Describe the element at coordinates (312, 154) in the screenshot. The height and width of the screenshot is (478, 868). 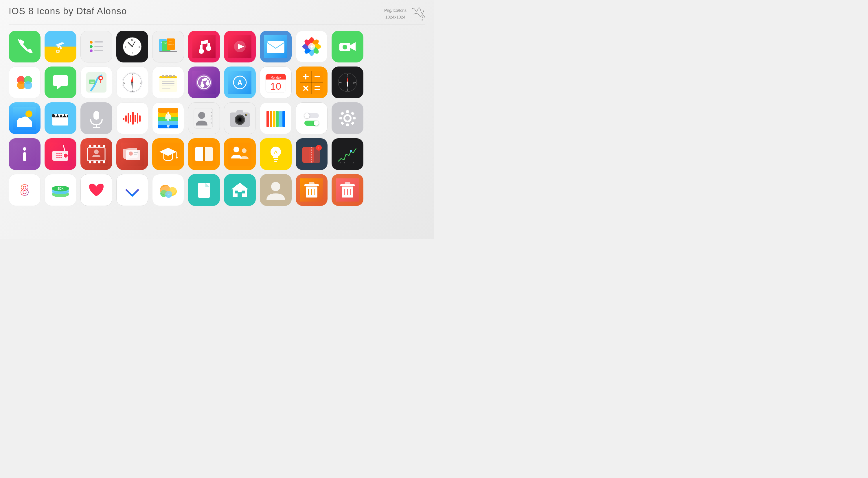
I see `icon-focusx: !` at that location.